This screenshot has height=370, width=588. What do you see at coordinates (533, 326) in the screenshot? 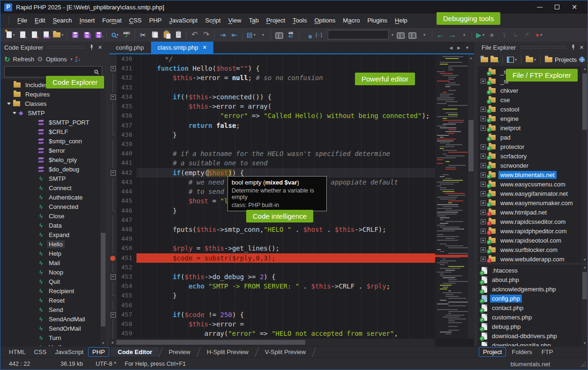
I see `file-item-debug.php: ✓debug.php` at bounding box center [533, 326].